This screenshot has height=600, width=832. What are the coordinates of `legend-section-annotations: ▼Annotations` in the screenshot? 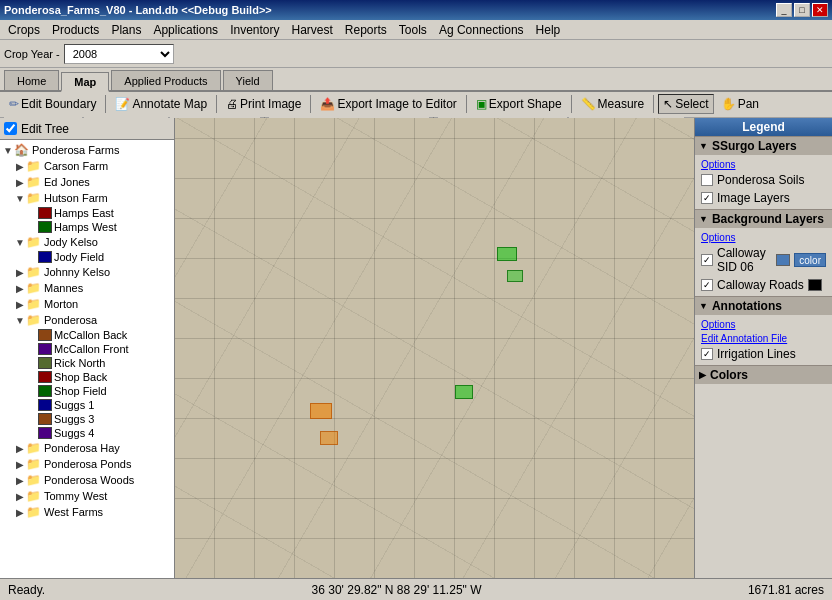 It's located at (764, 306).